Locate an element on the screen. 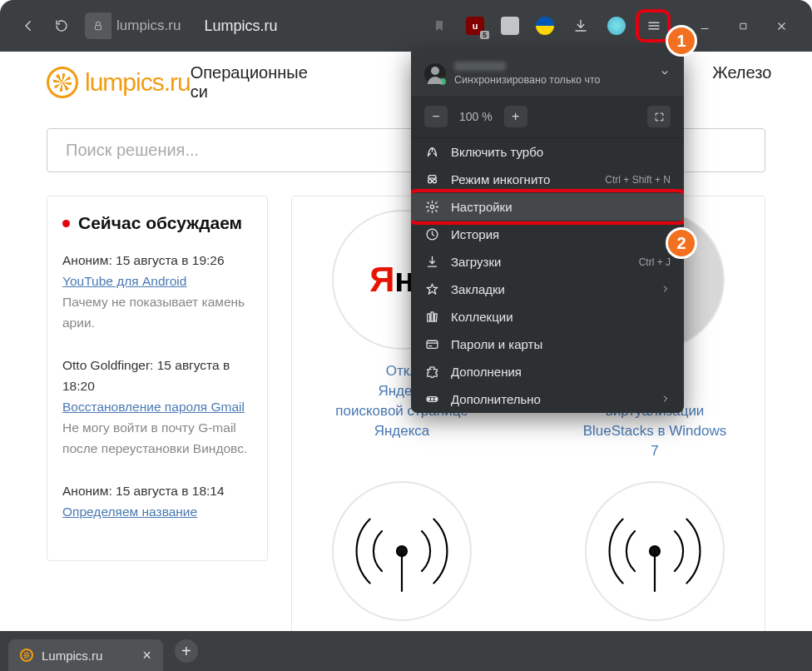 This screenshot has height=671, width=812. zoom-out-button: − is located at coordinates (436, 117).